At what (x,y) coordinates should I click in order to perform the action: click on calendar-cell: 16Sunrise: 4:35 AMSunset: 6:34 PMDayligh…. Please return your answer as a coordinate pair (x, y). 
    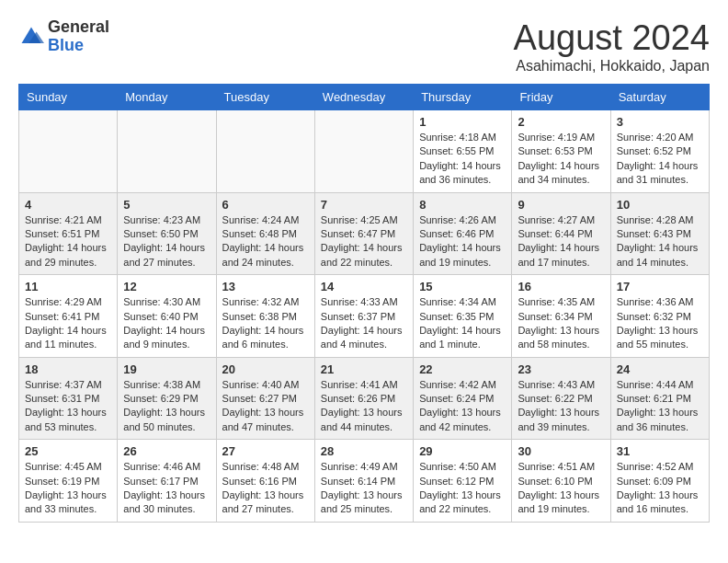
    Looking at the image, I should click on (561, 316).